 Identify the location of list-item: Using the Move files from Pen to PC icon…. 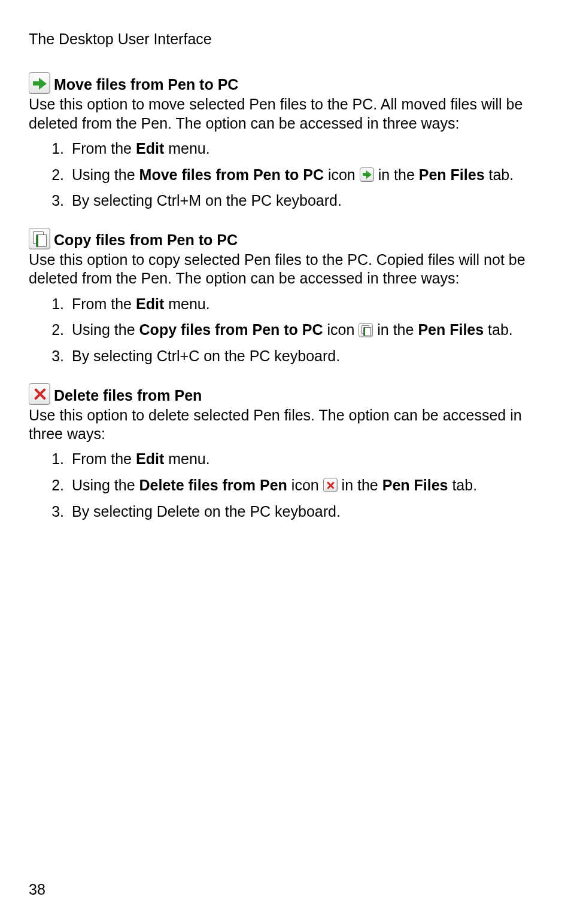
(305, 175).